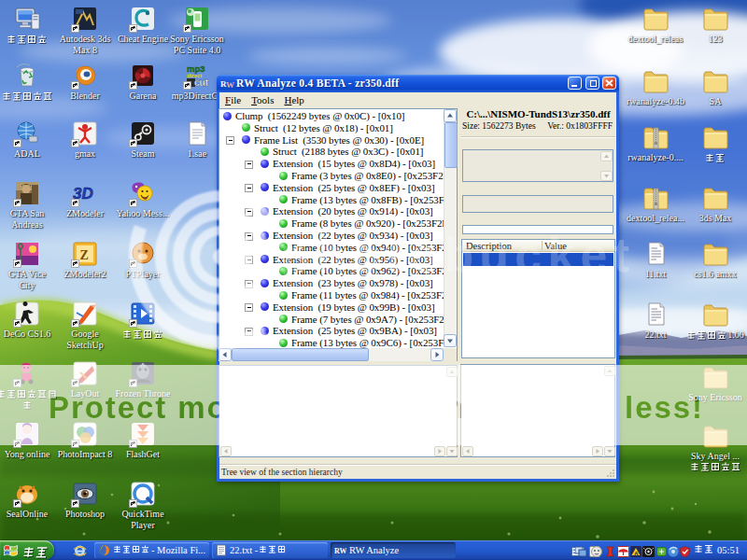  What do you see at coordinates (202, 82) in the screenshot?
I see `svg-text: cut` at bounding box center [202, 82].